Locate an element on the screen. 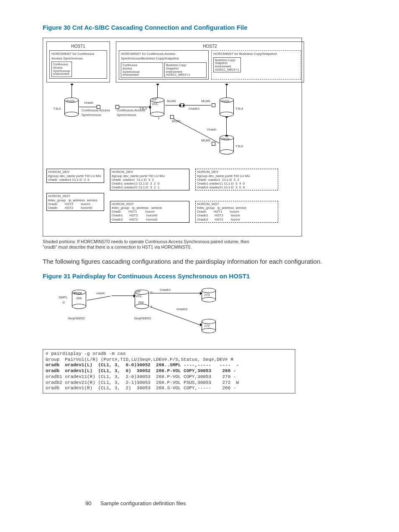 Image resolution: width=399 pixels, height=532 pixels. mu0-label-a: MU#0 is located at coordinates (171, 101).